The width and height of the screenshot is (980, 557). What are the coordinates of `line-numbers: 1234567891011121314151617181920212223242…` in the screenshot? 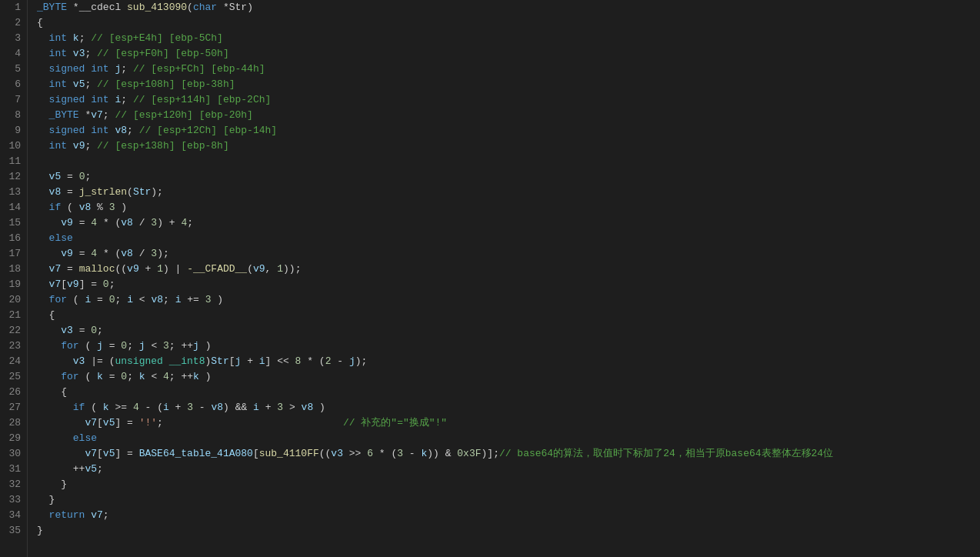 It's located at (14, 278).